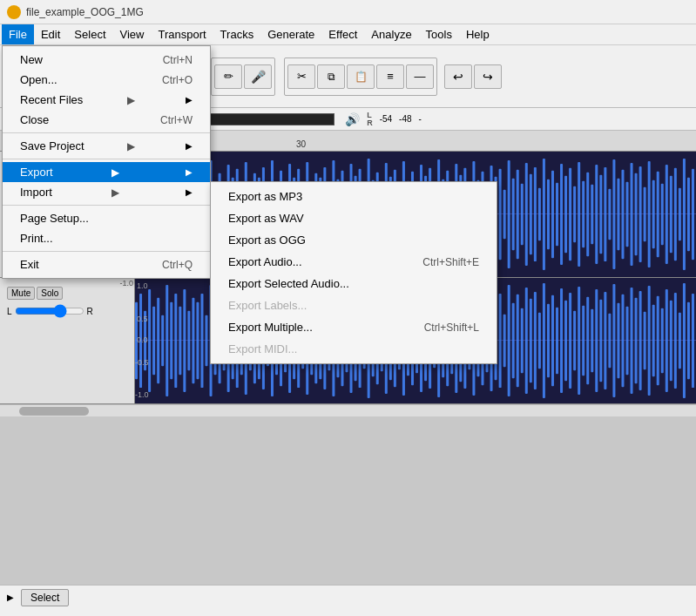 The width and height of the screenshot is (696, 616). What do you see at coordinates (348, 410) in the screenshot?
I see `horizontal-scrollbar` at bounding box center [348, 410].